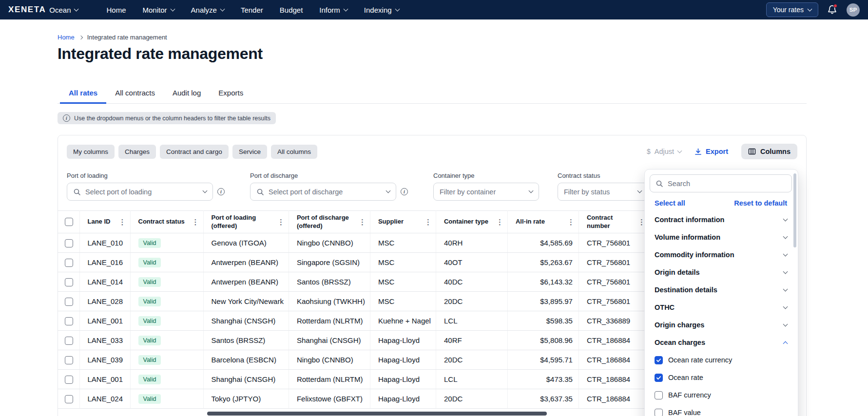  Describe the element at coordinates (377, 414) in the screenshot. I see `horizontal-scrollbar-thumb` at that location.